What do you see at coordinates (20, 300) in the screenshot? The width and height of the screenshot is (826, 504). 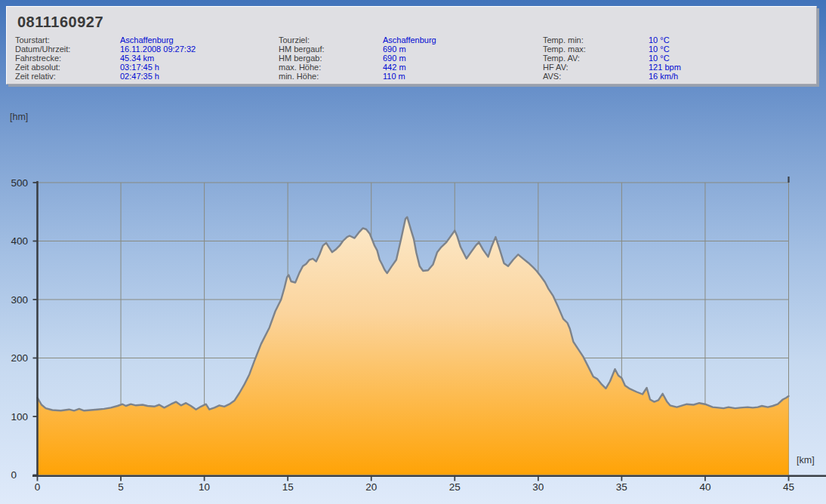 I see `y-axis-tick-label: 300` at bounding box center [20, 300].